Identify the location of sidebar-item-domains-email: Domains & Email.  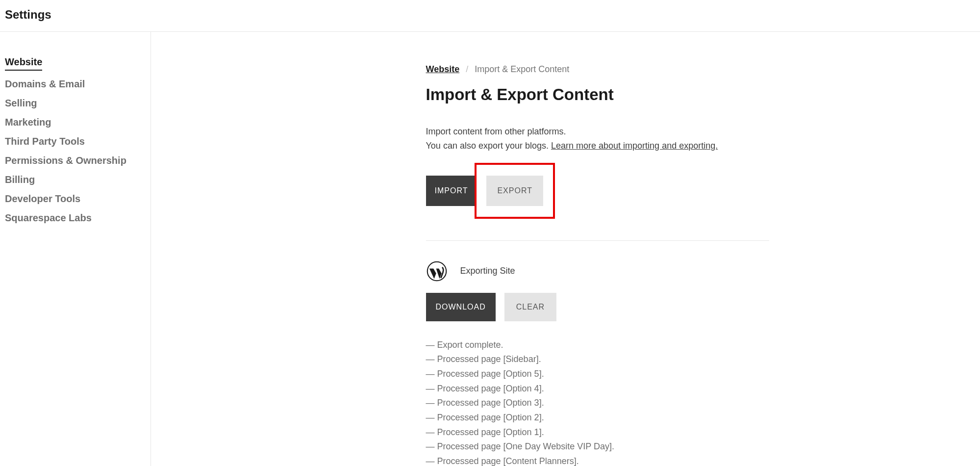
(75, 84).